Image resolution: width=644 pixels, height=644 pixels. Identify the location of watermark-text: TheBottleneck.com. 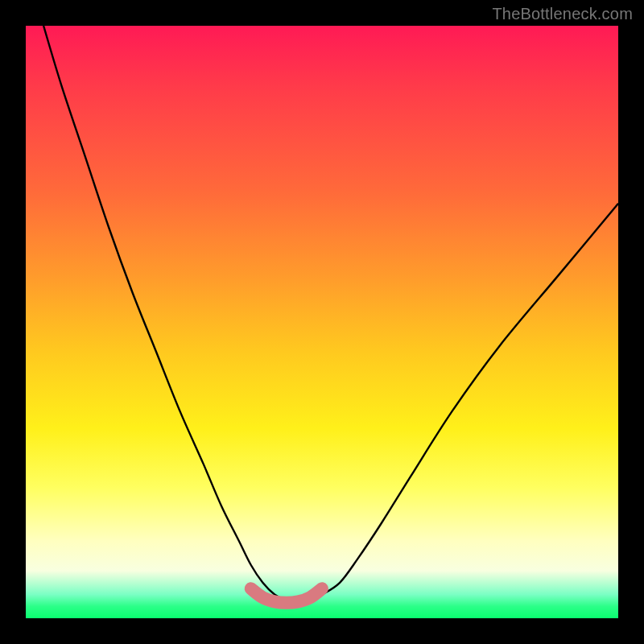
(562, 14).